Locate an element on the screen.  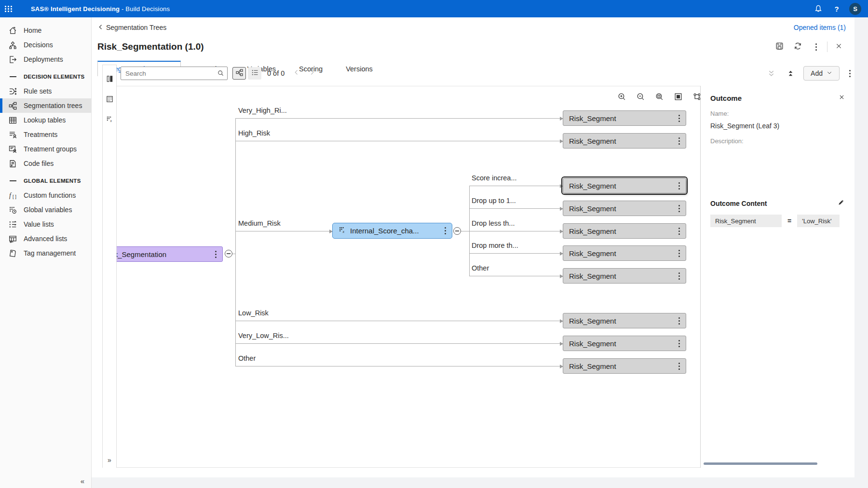
sidebar-item-advanced-lists: Advanced lists is located at coordinates (45, 239).